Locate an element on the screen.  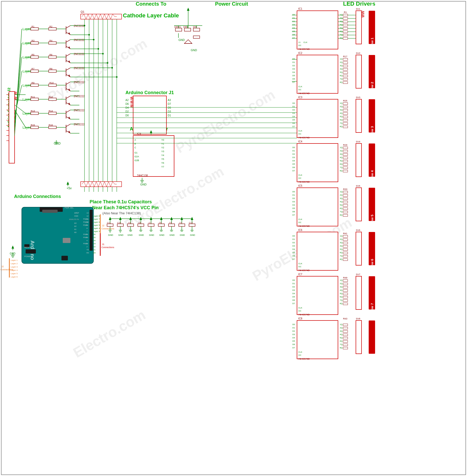
svg-text: R49 is located at coordinates (345, 278).